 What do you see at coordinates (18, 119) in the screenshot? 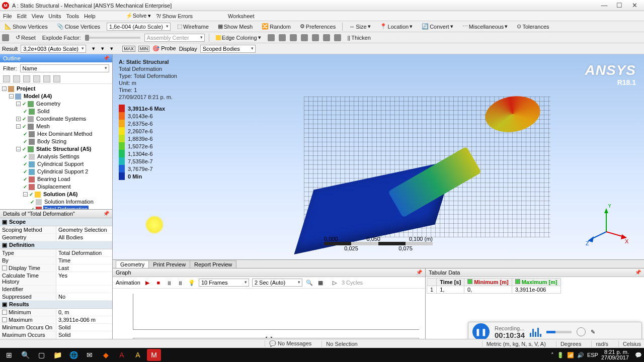
I see `tree-expand: +` at bounding box center [18, 119].